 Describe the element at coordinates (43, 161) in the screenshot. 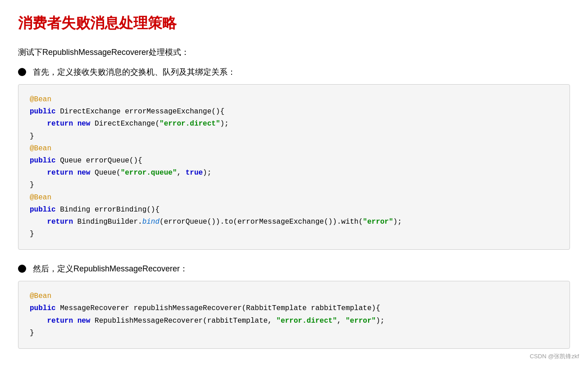

I see `keyword-public-2: public` at that location.